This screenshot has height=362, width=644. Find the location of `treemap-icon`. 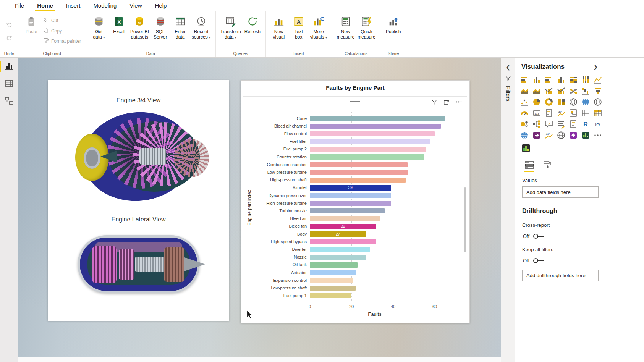

treemap-icon is located at coordinates (561, 102).